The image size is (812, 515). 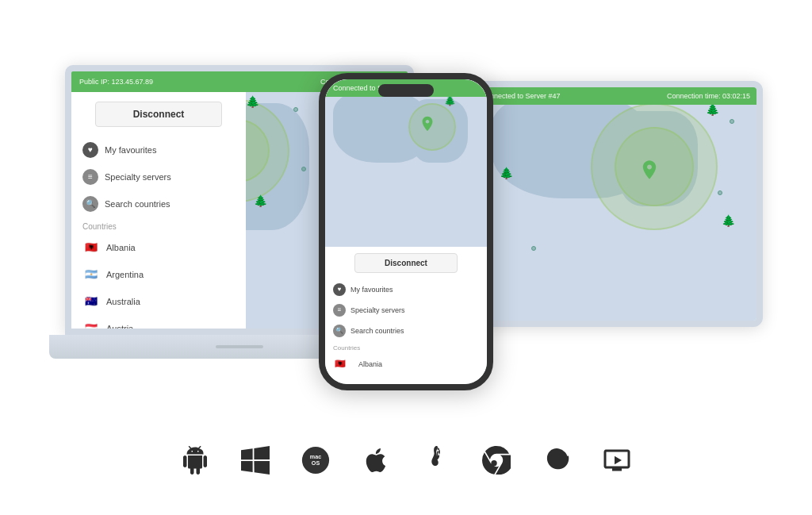 I want to click on phone-search-icon: 🔍, so click(x=339, y=331).